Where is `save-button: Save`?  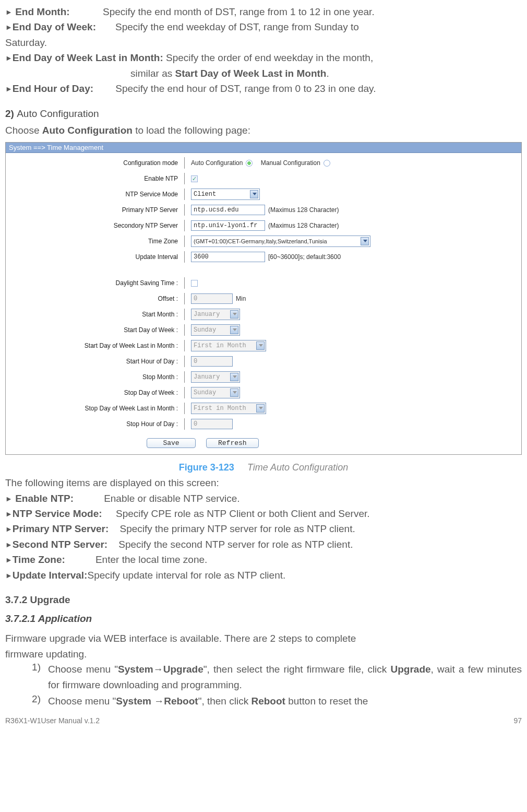 save-button: Save is located at coordinates (171, 443).